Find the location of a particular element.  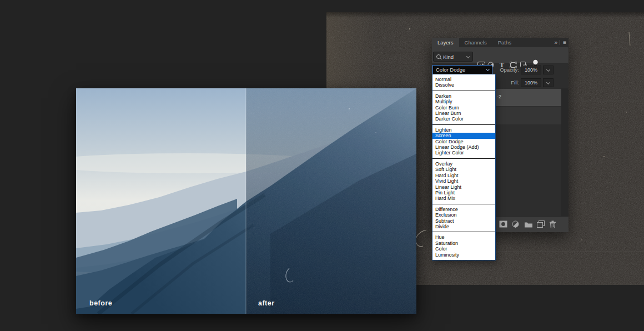

blend-mode-option: Lighter Color is located at coordinates (464, 153).